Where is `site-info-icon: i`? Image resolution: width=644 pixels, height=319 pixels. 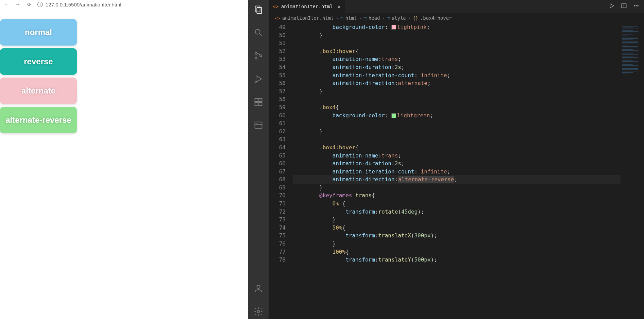 site-info-icon: i is located at coordinates (40, 4).